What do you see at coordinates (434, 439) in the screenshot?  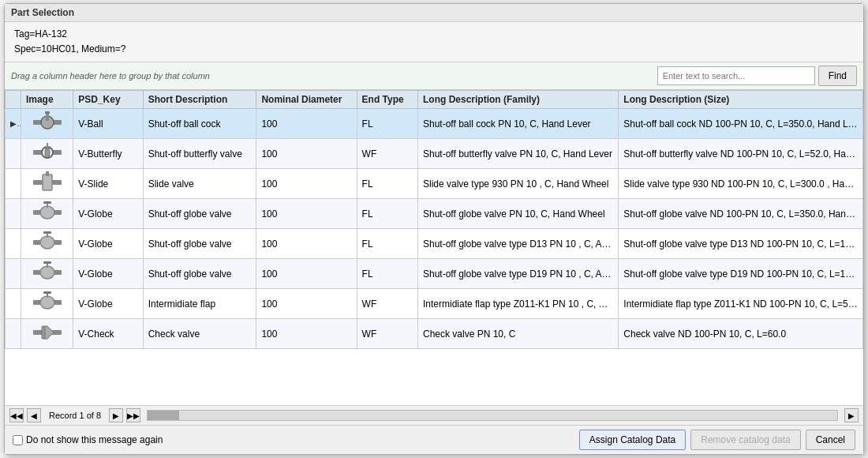 I see `footer-bar: Do not show this message again Assign Ca…` at bounding box center [434, 439].